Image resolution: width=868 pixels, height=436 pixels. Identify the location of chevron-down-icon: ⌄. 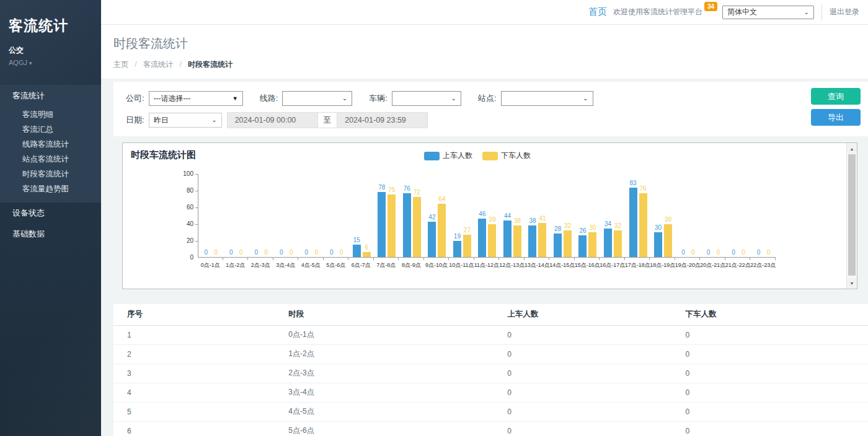
(214, 120).